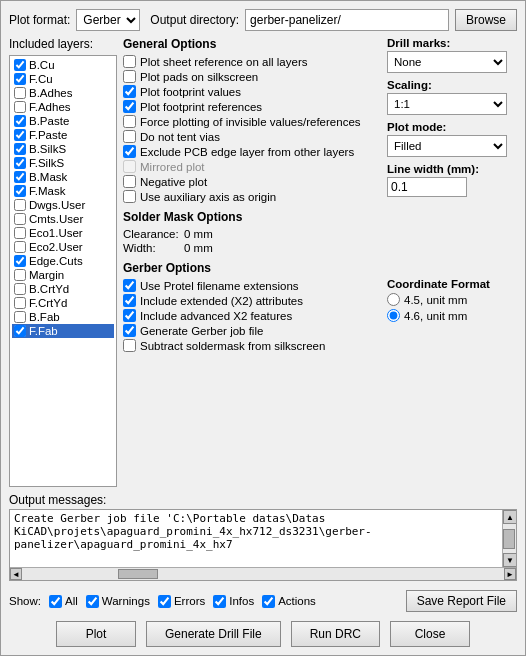 The width and height of the screenshot is (526, 656). Describe the element at coordinates (63, 271) in the screenshot. I see `layers-list: B.CuF.CuB.AdhesF.AdhesB.PasteF.PasteB.Si…` at that location.